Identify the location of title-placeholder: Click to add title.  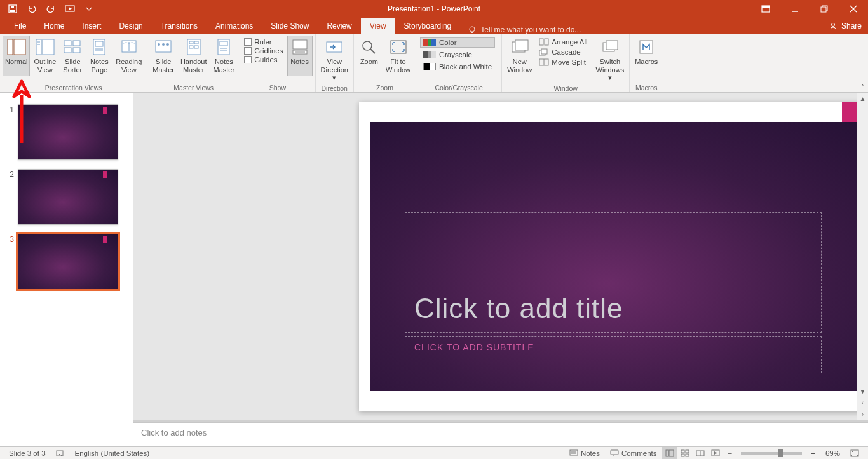
(613, 272).